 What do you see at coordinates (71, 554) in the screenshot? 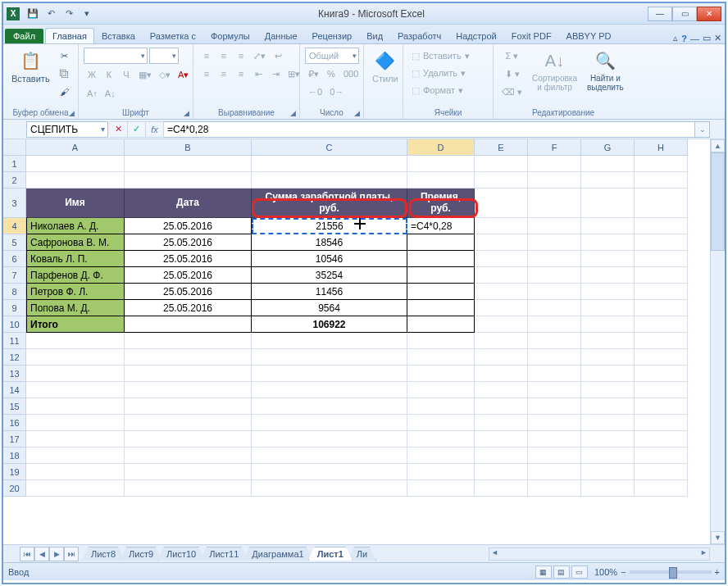
I see `sheet-nav-last-icon: ⏭` at bounding box center [71, 554].